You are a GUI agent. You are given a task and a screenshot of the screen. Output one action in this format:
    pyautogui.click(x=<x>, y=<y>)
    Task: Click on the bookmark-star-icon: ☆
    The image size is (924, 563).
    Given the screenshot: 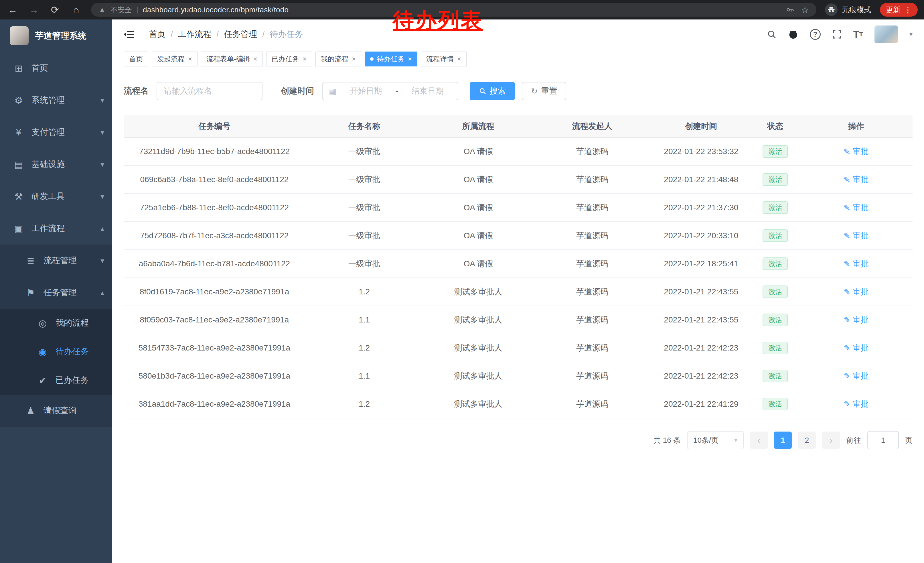 What is the action you would take?
    pyautogui.click(x=805, y=10)
    